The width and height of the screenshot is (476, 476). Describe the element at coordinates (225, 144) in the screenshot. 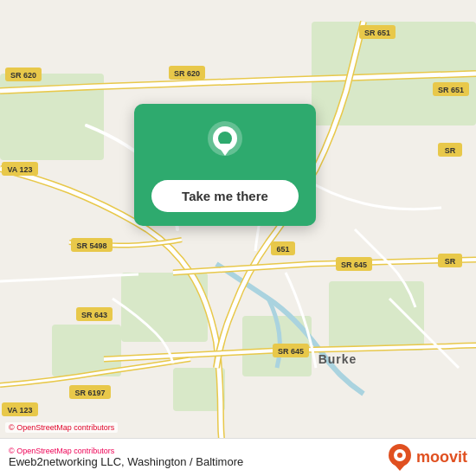

I see `location-pin-icon` at that location.